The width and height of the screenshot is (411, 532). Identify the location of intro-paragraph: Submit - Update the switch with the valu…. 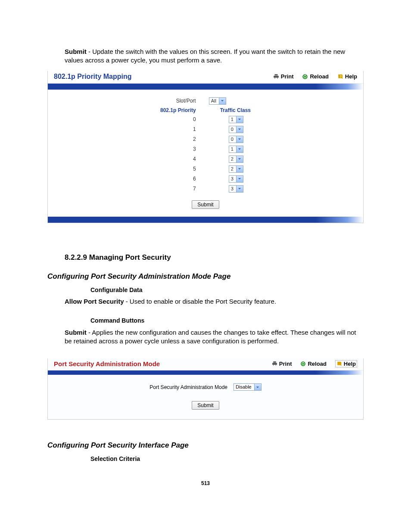
(214, 56).